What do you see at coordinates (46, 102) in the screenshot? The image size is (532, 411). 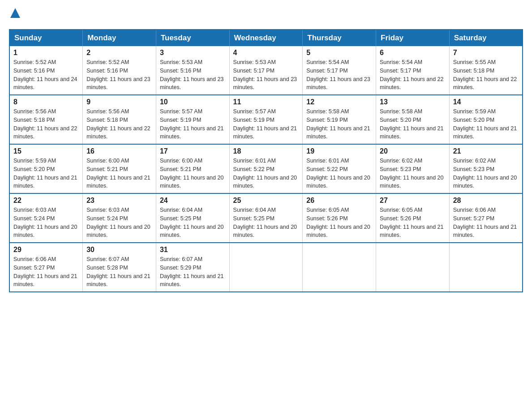 I see `day-number: 8` at bounding box center [46, 102].